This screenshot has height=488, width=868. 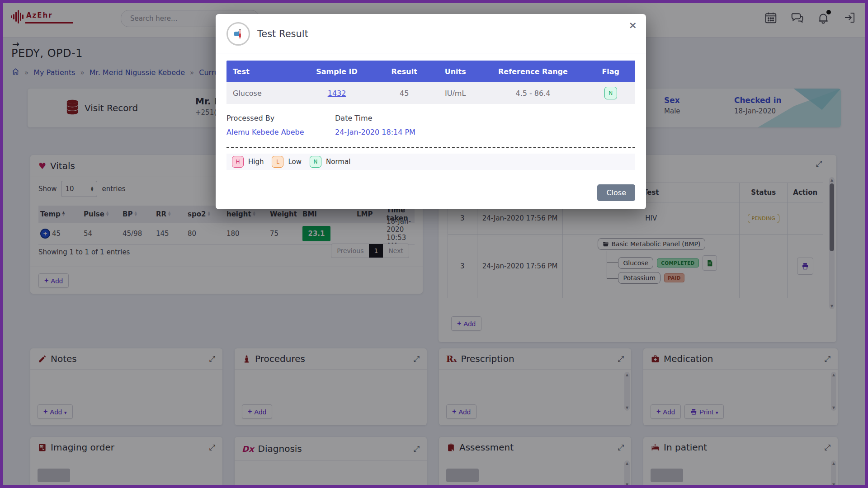 I want to click on date-time-label: Date Time, so click(x=375, y=118).